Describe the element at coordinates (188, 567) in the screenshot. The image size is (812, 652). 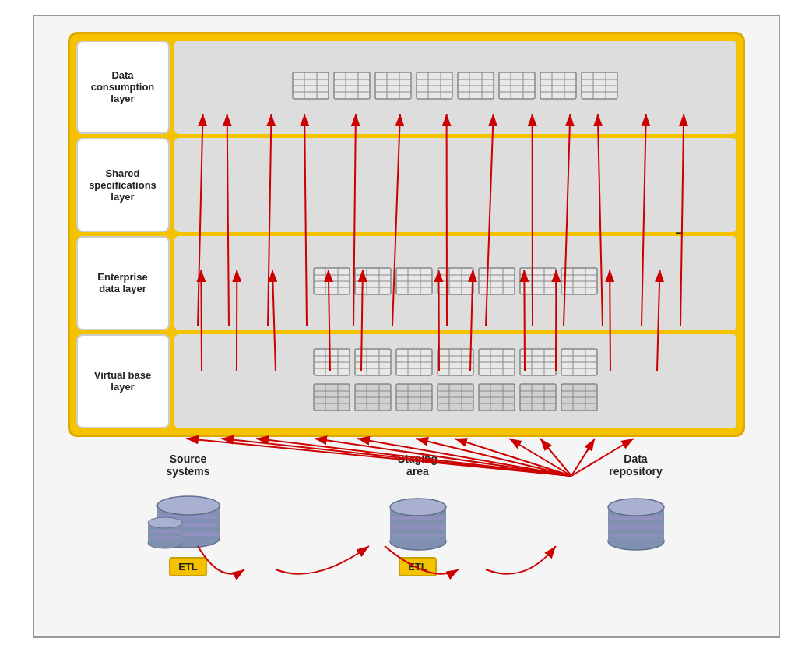
I see `source-etl-box: ETL` at that location.